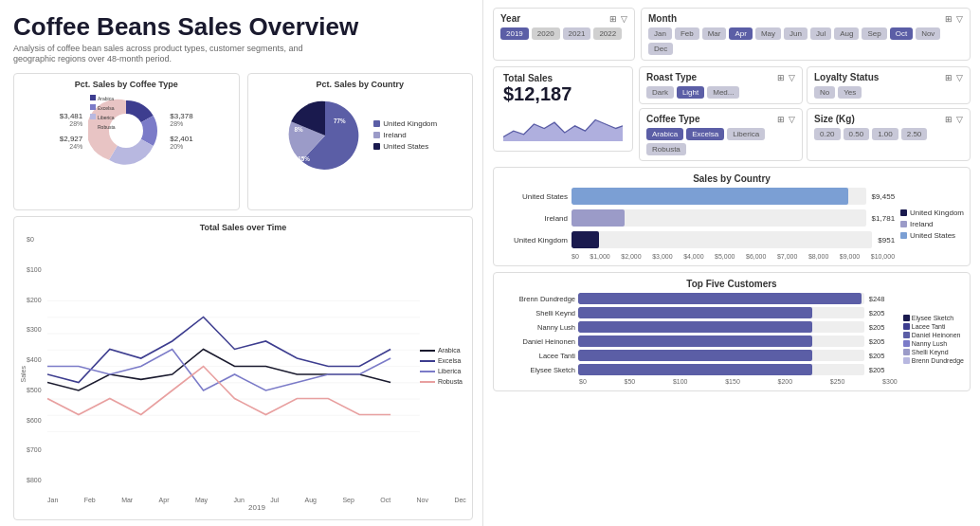 Image resolution: width=980 pixels, height=526 pixels. What do you see at coordinates (564, 34) in the screenshot?
I see `year-filter-buttons: 2019 2020 2021 2022` at bounding box center [564, 34].